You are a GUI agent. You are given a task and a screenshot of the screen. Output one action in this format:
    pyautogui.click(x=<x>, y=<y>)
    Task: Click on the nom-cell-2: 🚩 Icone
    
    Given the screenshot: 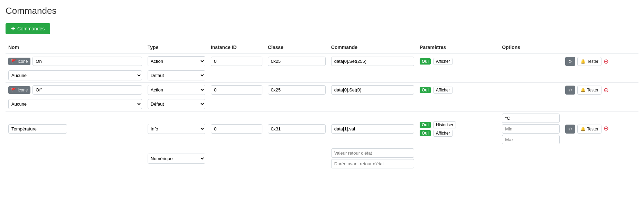 What is the action you would take?
    pyautogui.click(x=75, y=90)
    